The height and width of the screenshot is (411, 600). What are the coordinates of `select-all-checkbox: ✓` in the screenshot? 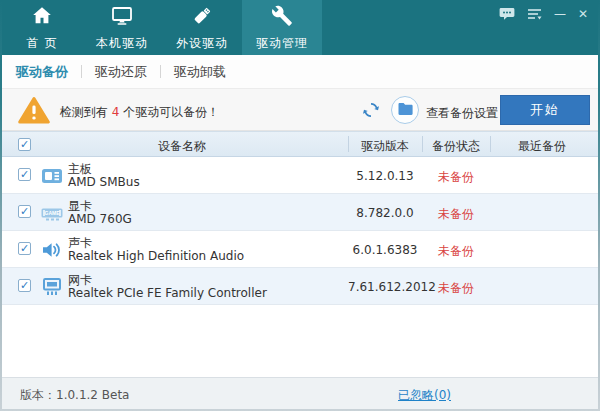 It's located at (24, 144).